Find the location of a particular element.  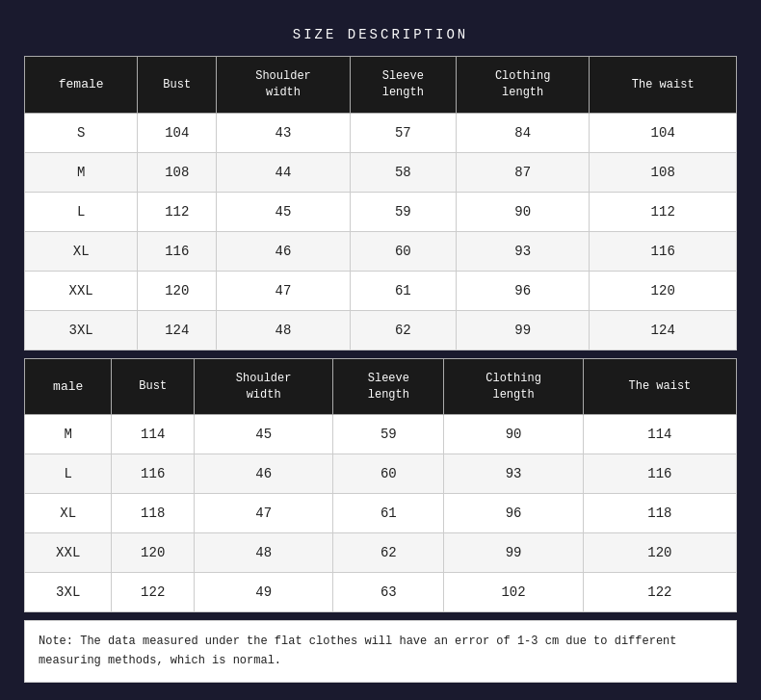

data-cell: 84 is located at coordinates (522, 133).